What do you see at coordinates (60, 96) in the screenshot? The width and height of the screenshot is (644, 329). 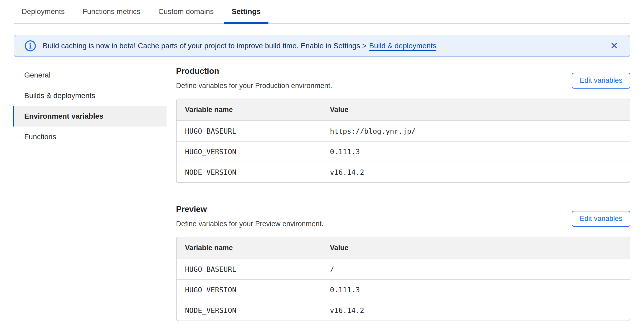 I see `sidebar-item-label: Builds & deployments` at bounding box center [60, 96].